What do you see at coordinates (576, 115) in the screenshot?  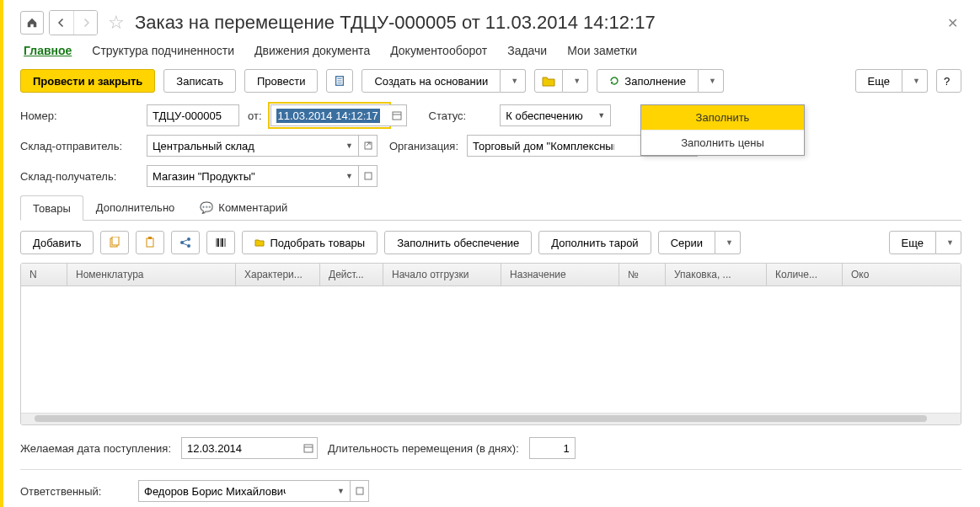 I see `status-input` at bounding box center [576, 115].